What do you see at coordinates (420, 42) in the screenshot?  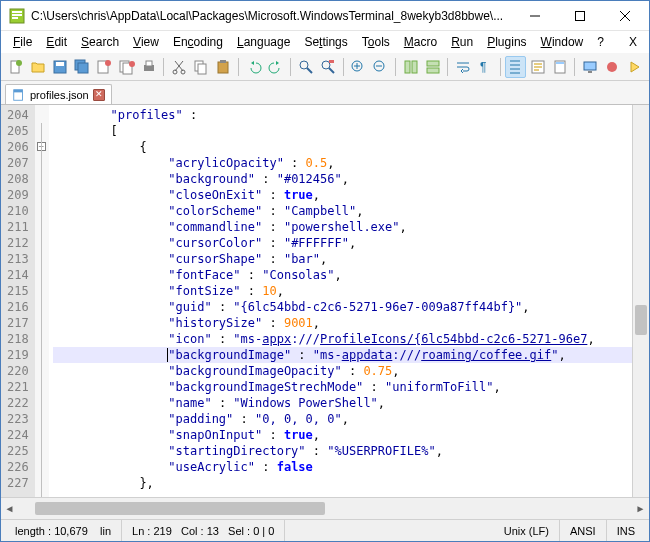 I see `menu-macro: Macro` at bounding box center [420, 42].